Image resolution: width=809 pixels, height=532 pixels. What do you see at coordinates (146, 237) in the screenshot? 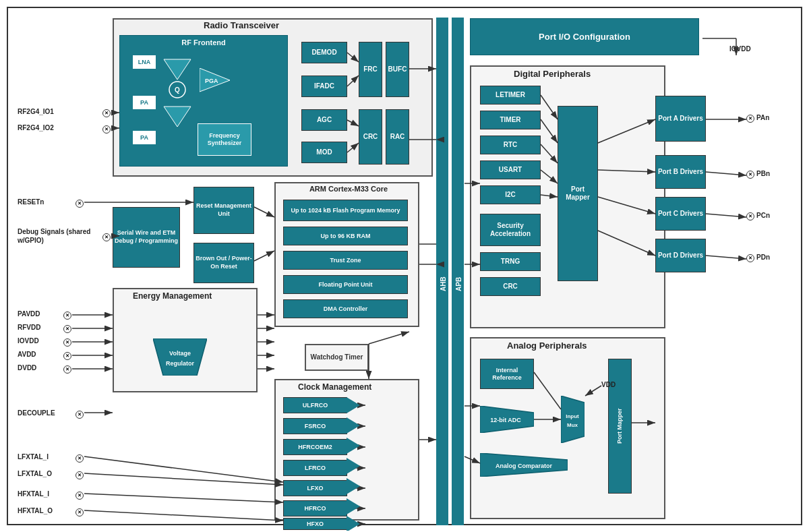
I see `serial-wire-block: Serial Wire and ETM Debug / Programming` at bounding box center [146, 237].